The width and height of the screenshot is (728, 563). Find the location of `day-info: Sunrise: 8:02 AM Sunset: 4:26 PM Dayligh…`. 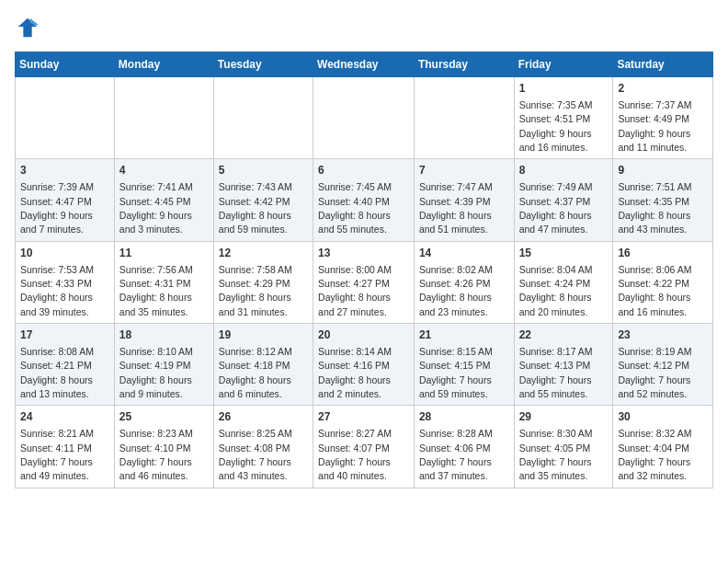

day-info: Sunrise: 8:02 AM Sunset: 4:26 PM Dayligh… is located at coordinates (456, 291).